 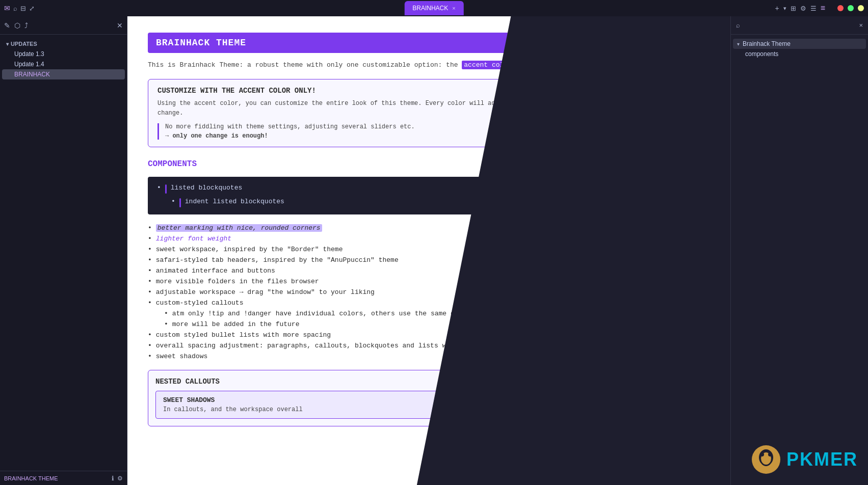 I want to click on list-item-8: • custom-styled callouts, so click(x=372, y=303).